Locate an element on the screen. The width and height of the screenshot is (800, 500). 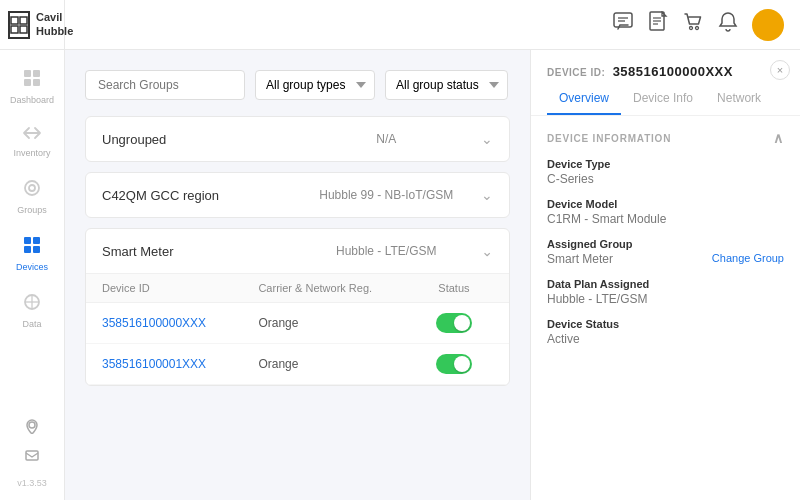
col-header-device-id: Device ID is located at coordinates (180, 288).